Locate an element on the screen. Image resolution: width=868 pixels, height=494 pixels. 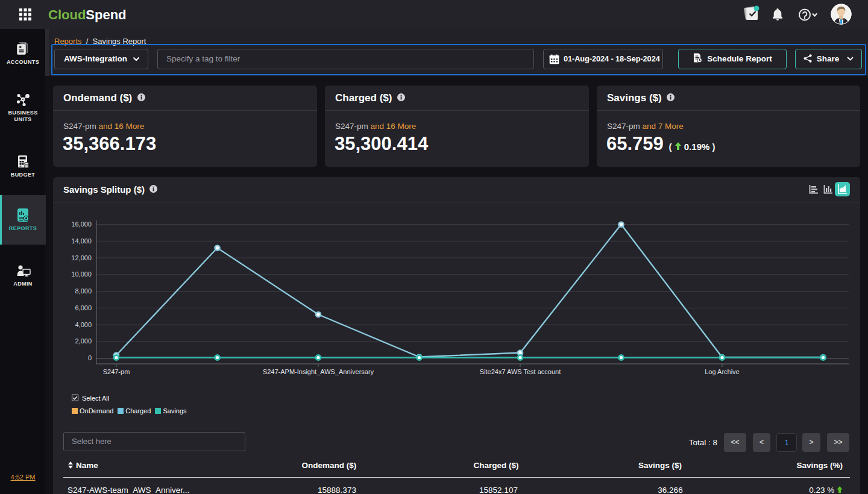
svg-text: 14,000 is located at coordinates (81, 240).